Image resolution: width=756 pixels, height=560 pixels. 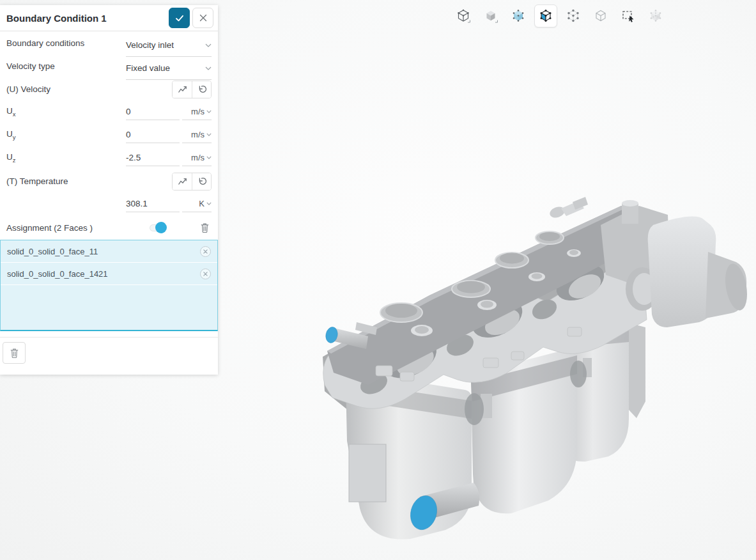 What do you see at coordinates (198, 157) in the screenshot?
I see `uz-unit-value: m/s` at bounding box center [198, 157].